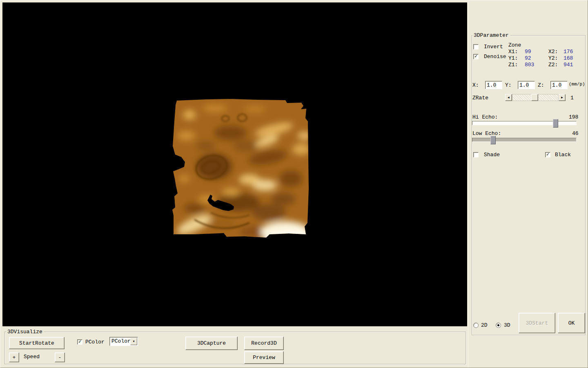 Image resolution: width=588 pixels, height=368 pixels. Describe the element at coordinates (476, 47) in the screenshot. I see `invert-checkbox` at that location.